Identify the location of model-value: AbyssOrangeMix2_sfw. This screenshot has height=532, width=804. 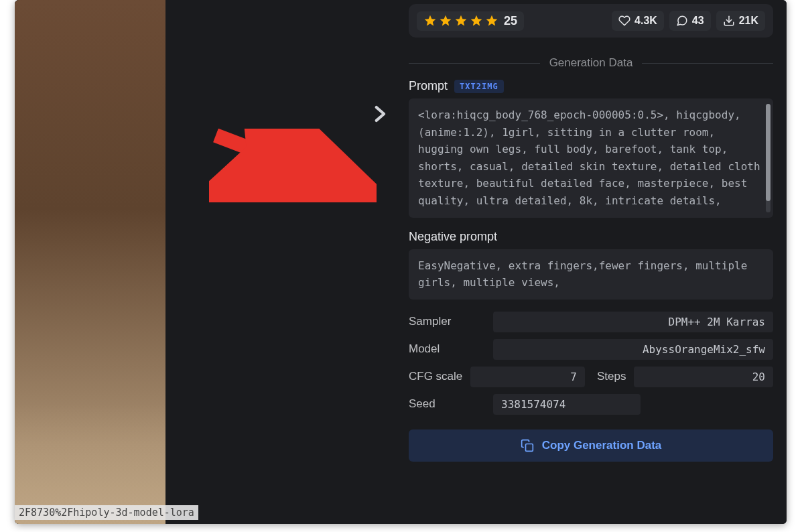
(633, 350).